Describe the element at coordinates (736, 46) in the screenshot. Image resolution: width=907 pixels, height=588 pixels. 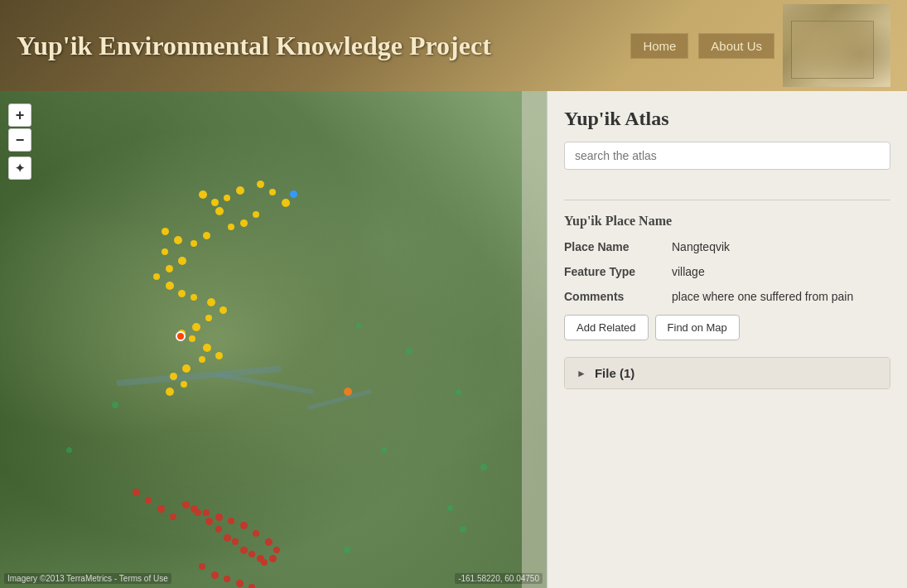
I see `nav-about-link: About Us` at that location.